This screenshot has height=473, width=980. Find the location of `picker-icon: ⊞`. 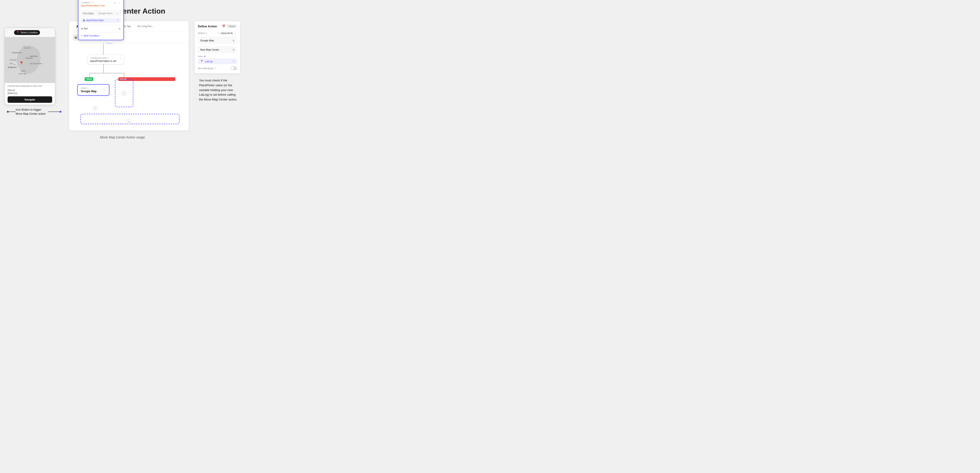

picker-icon: ⊞ is located at coordinates (84, 21).